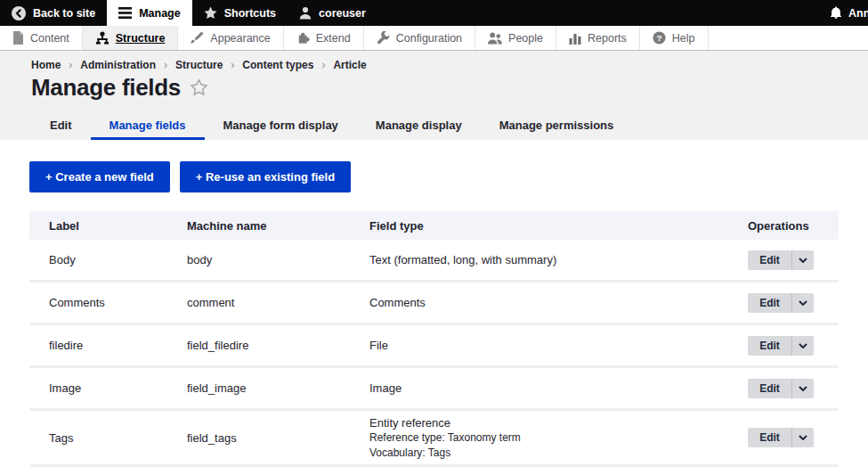 The width and height of the screenshot is (868, 475). Describe the element at coordinates (324, 37) in the screenshot. I see `menu-item-extend: Extend` at that location.